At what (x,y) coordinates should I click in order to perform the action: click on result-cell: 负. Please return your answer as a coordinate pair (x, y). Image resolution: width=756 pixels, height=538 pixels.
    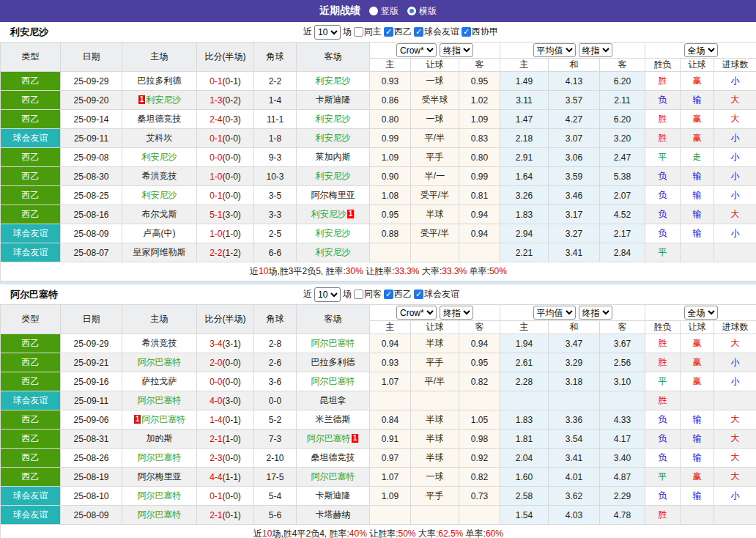
    Looking at the image, I should click on (663, 215).